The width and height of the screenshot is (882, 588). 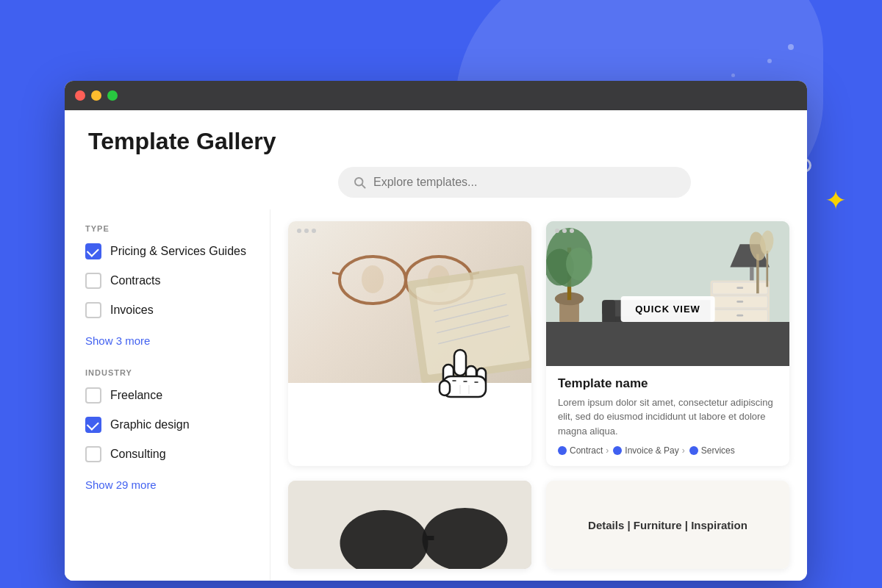 I want to click on tag-label-services: Services, so click(x=718, y=451).